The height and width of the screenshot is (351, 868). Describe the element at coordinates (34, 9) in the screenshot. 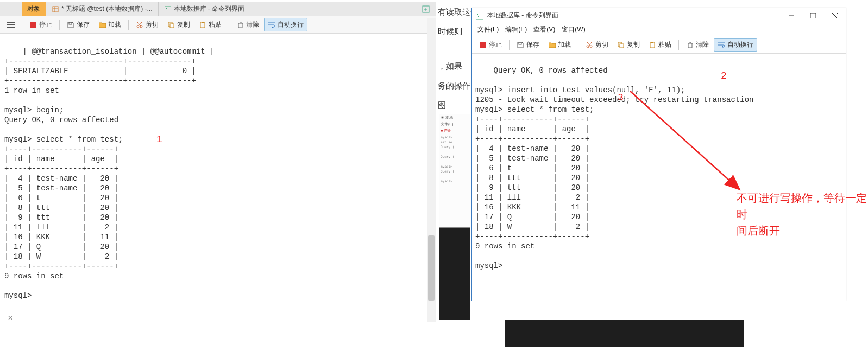

I see `tab-object: 对象` at that location.